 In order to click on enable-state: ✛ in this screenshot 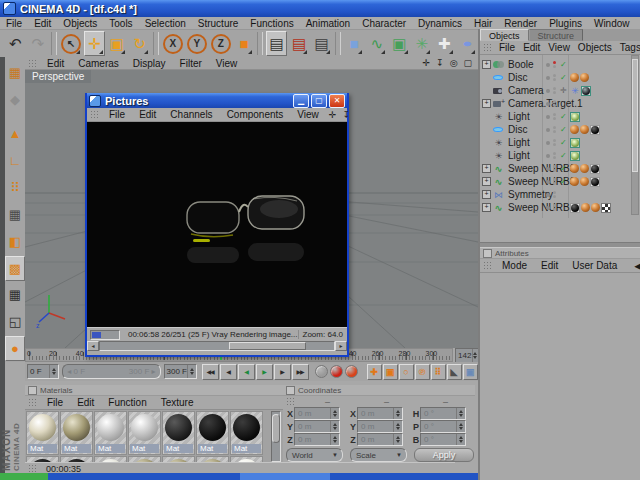, I will do `click(564, 90)`.